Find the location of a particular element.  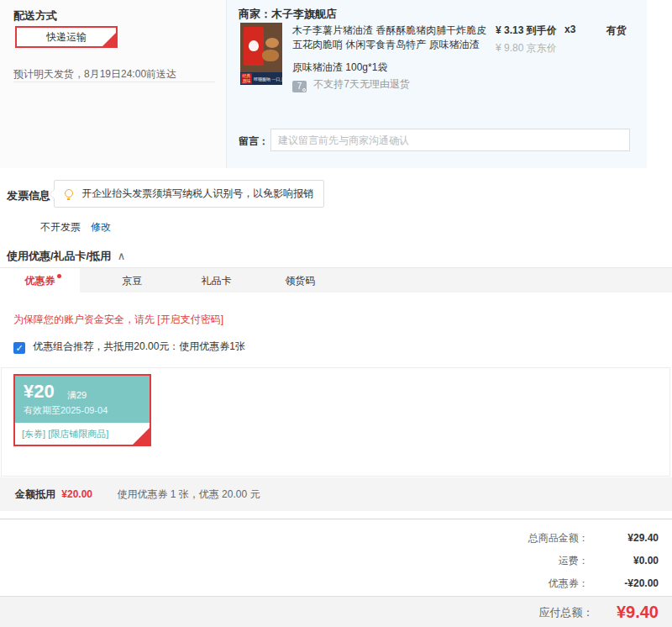

coupon-condition: 满29 is located at coordinates (77, 395).